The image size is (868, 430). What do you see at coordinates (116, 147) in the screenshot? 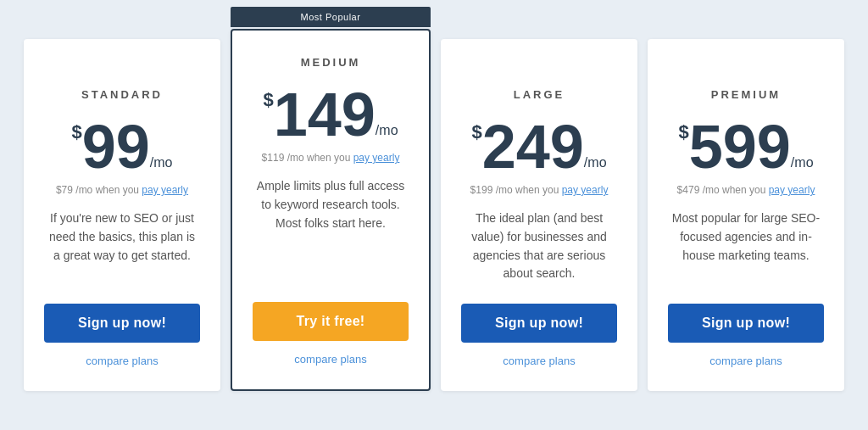
I see `price-amount-standard: 99` at bounding box center [116, 147].